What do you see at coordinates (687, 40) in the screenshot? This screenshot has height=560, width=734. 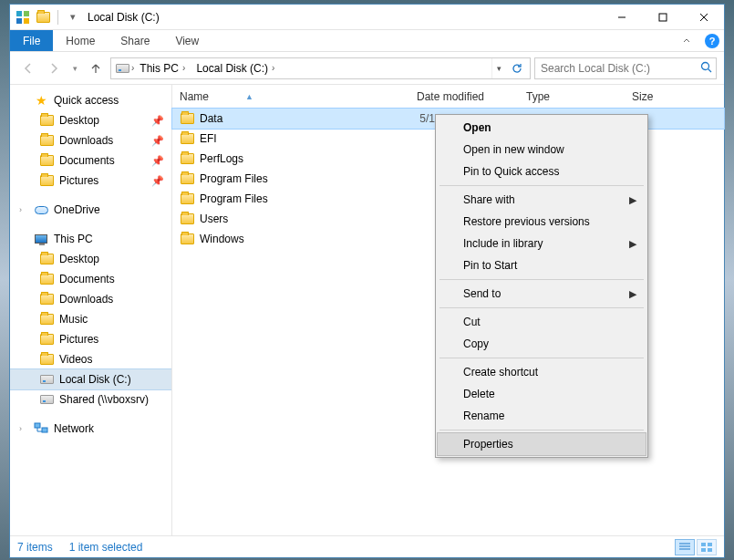 I see `ribbon-collapse-icon` at bounding box center [687, 40].